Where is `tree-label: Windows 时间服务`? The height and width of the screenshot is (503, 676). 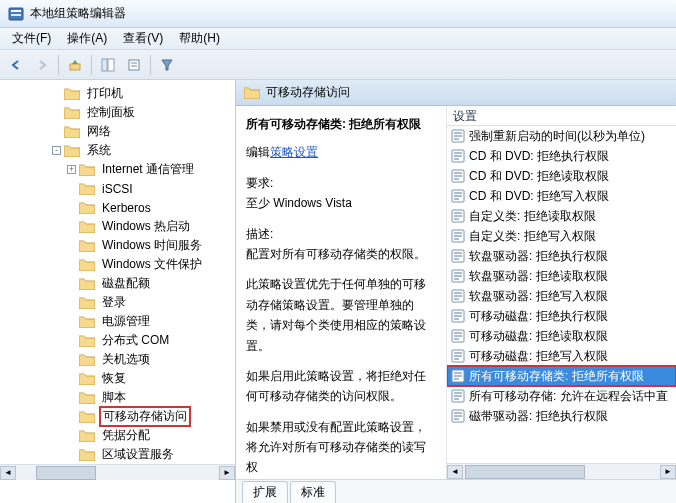
tree-label: Windows 时间服务 is located at coordinates (152, 246).